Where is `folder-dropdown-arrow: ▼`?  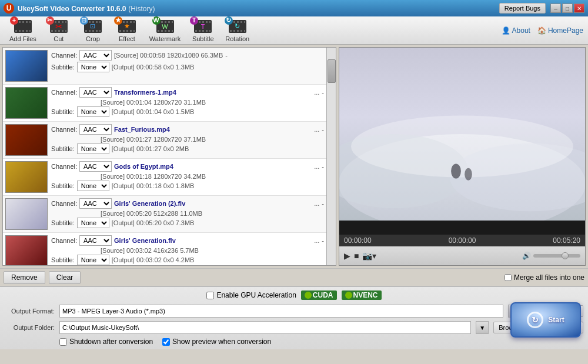 folder-dropdown-arrow: ▼ is located at coordinates (482, 328).